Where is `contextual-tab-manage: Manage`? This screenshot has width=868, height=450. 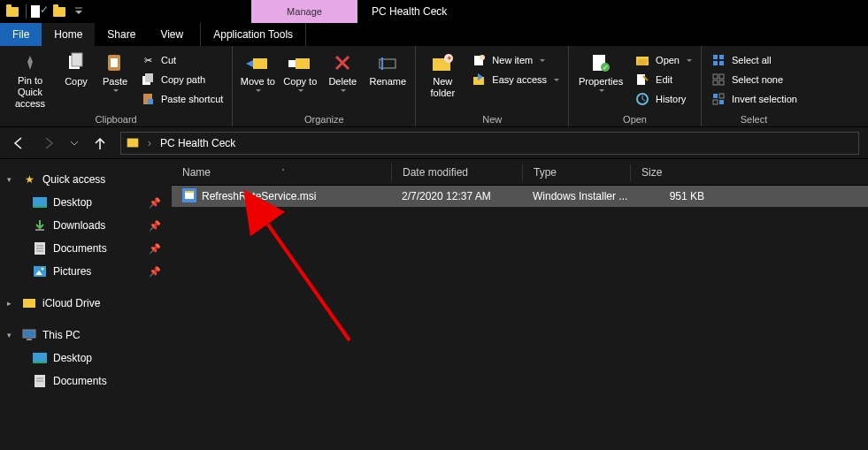
contextual-tab-manage: Manage is located at coordinates (304, 11).